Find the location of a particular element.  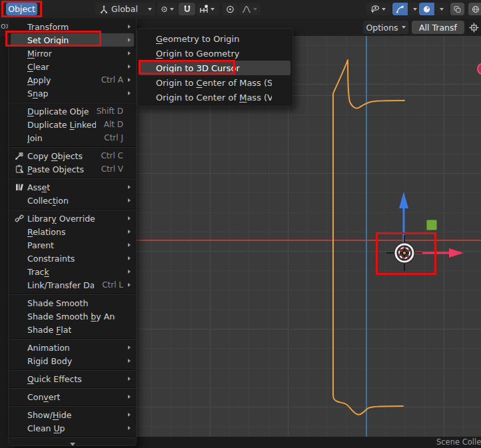

menu-item-label: Animation is located at coordinates (49, 347).